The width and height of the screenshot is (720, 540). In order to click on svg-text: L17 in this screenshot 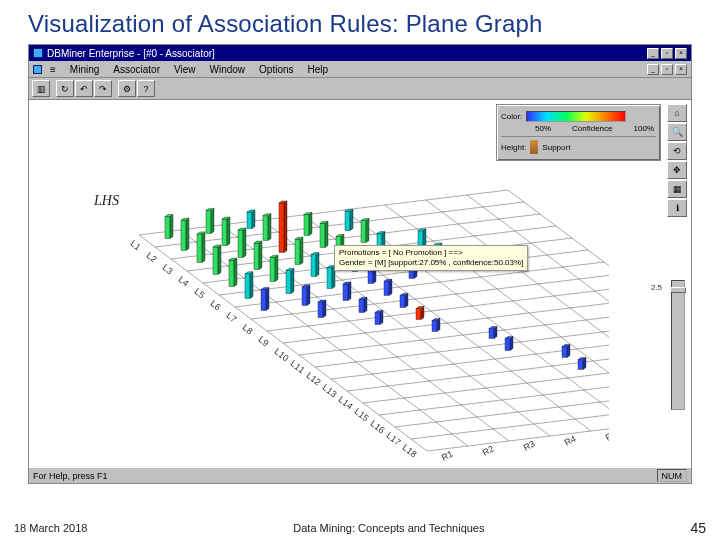, I will do `click(394, 438)`.